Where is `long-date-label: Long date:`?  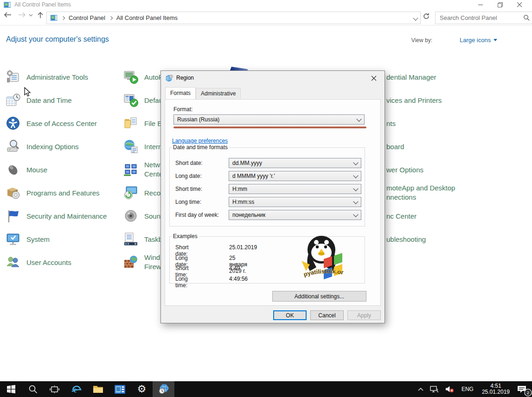
long-date-label: Long date: is located at coordinates (188, 176).